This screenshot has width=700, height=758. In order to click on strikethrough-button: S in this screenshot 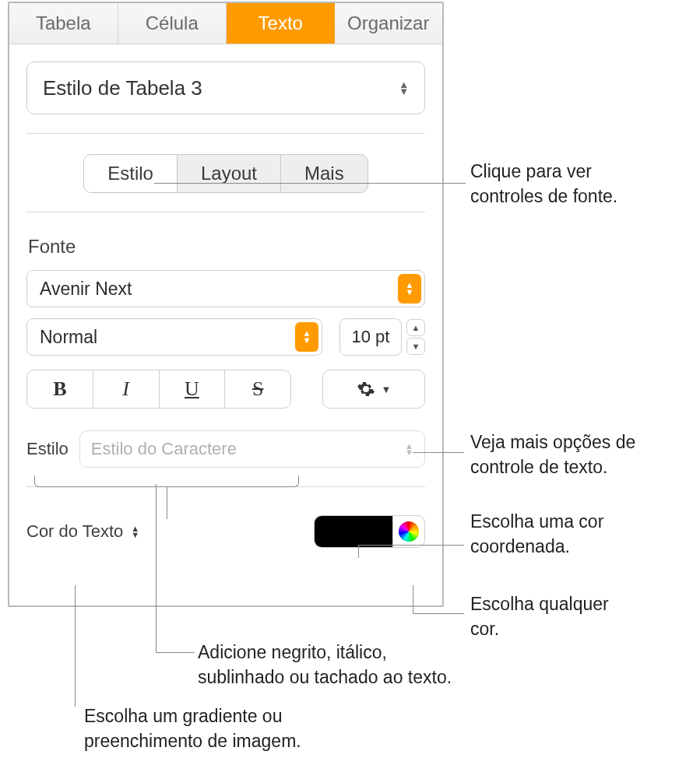, I will do `click(258, 389)`.